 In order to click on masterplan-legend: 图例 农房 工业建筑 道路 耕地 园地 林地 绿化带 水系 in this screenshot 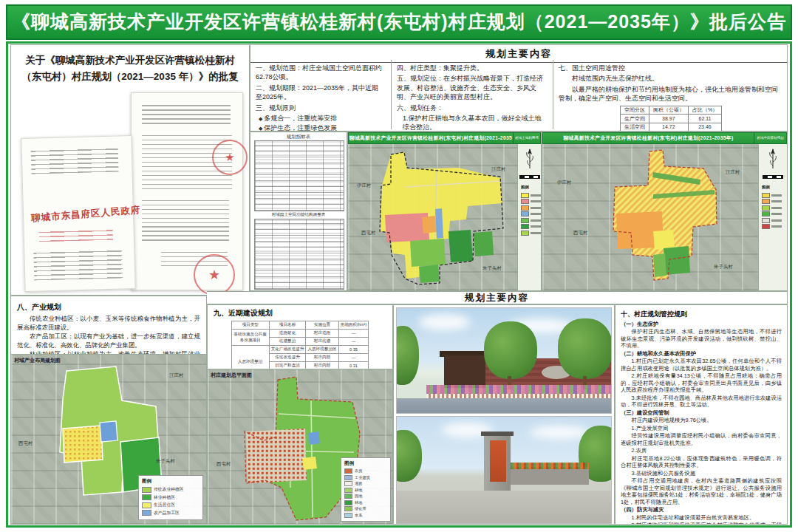, I will do `click(366, 489)`.